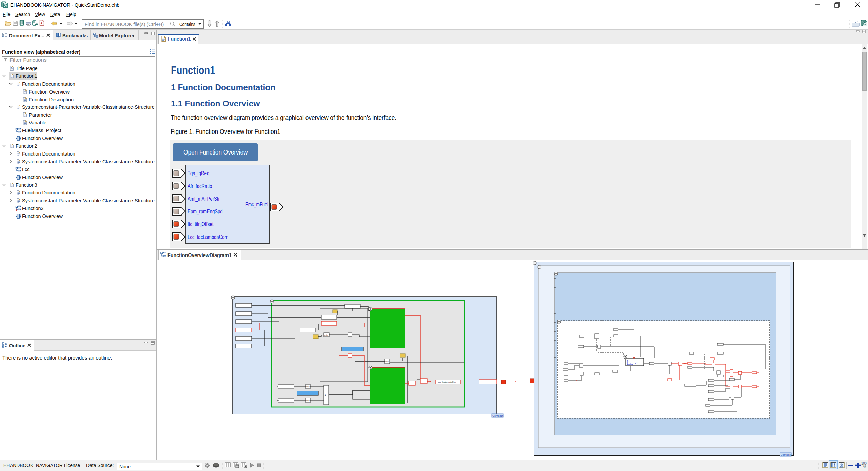 This screenshot has height=471, width=868. What do you see at coordinates (636, 363) in the screenshot?
I see `svg-text: DT` at bounding box center [636, 363].